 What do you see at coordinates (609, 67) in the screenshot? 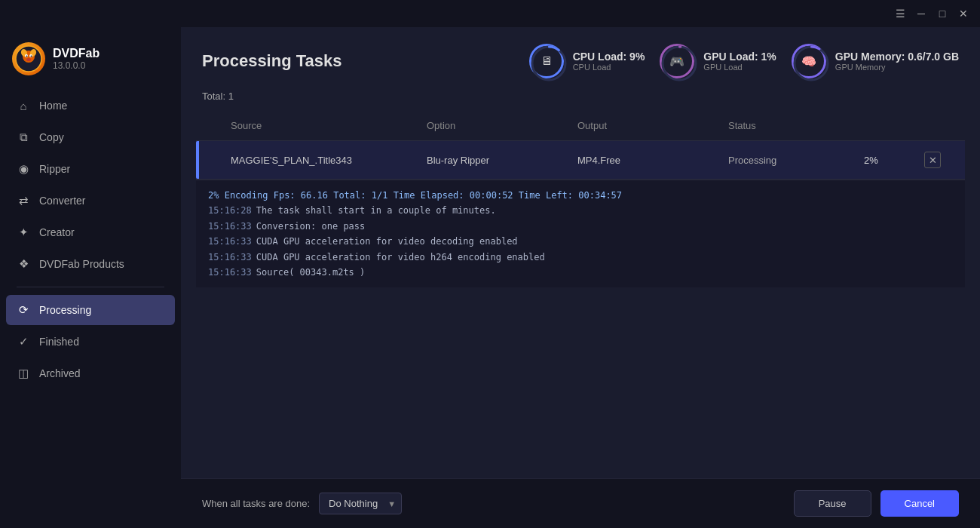
I see `cpu-sublabel: CPU Load` at bounding box center [609, 67].